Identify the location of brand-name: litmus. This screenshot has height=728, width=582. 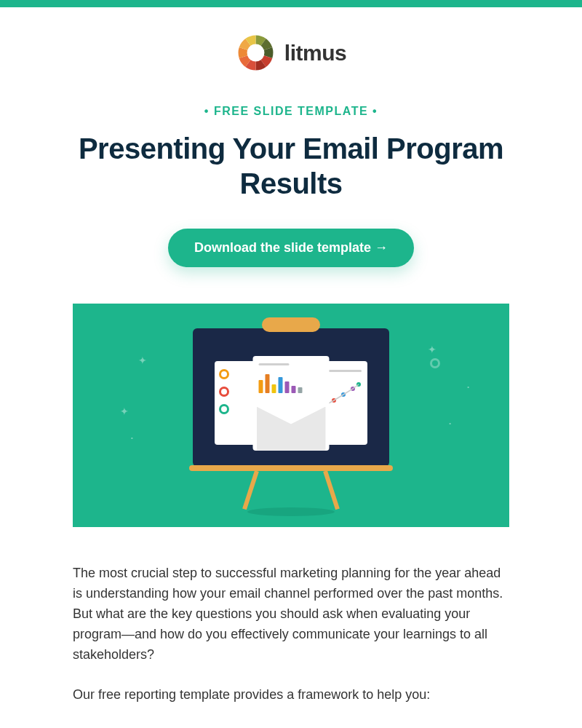
(316, 53).